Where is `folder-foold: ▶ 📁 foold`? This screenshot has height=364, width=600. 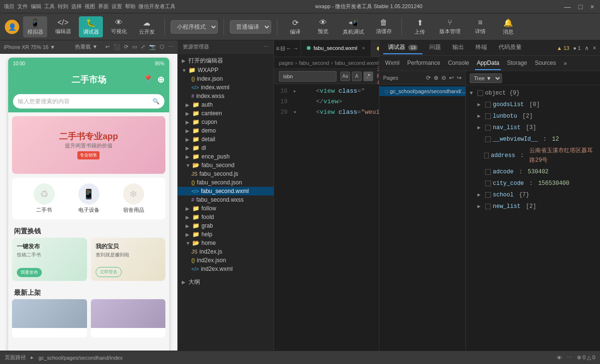 folder-foold: ▶ 📁 foold is located at coordinates (226, 217).